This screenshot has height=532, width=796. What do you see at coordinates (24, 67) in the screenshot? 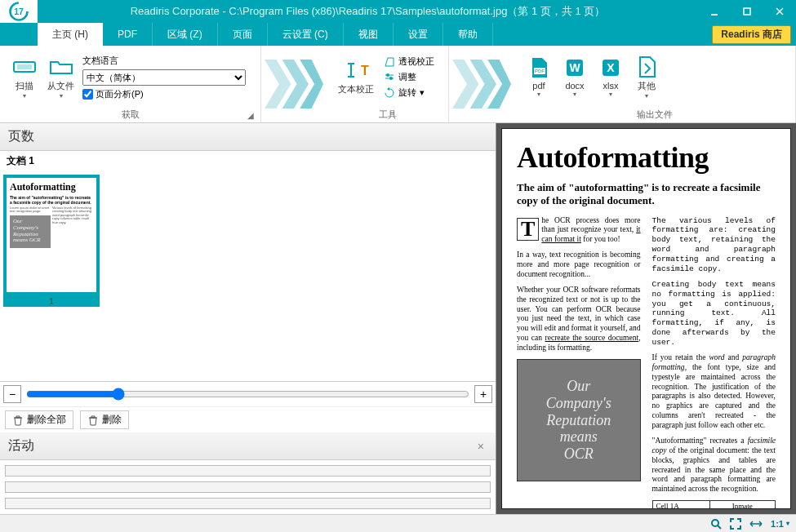
I see `scanner-icon` at bounding box center [24, 67].